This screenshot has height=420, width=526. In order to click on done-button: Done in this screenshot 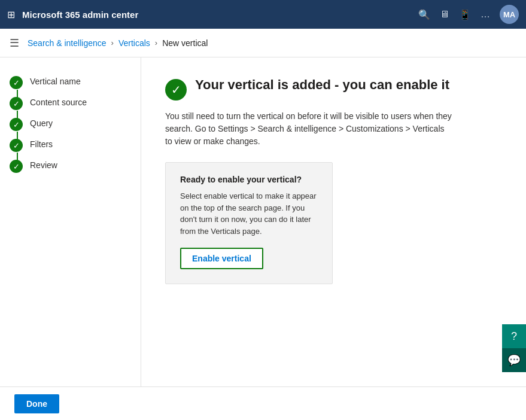, I will do `click(37, 404)`.